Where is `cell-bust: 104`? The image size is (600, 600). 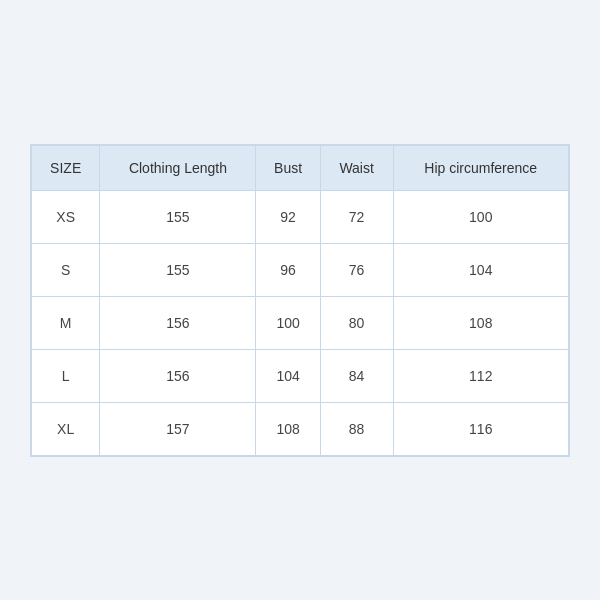 cell-bust: 104 is located at coordinates (288, 376).